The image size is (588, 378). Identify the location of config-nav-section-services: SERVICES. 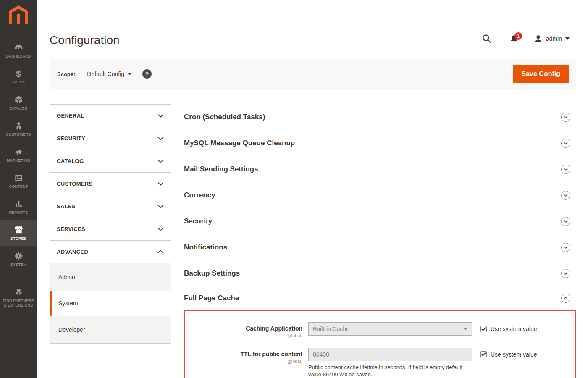
(110, 229).